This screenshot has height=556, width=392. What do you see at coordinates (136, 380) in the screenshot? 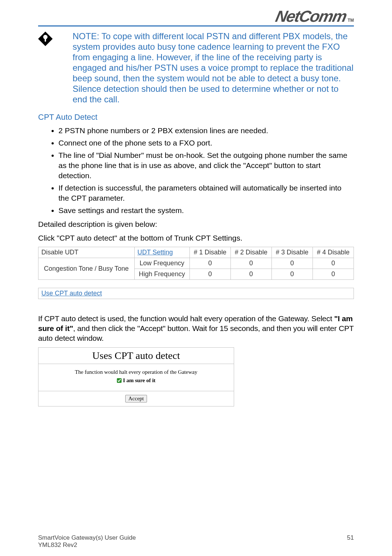
I see `sure-checkbox-row: I am sure of it` at bounding box center [136, 380].